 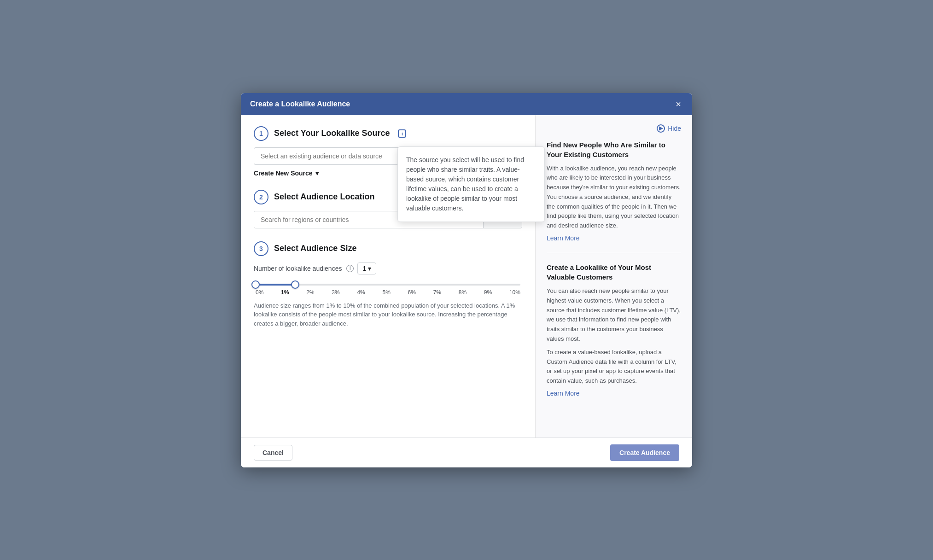 I want to click on modal-close-button: ×, so click(x=678, y=104).